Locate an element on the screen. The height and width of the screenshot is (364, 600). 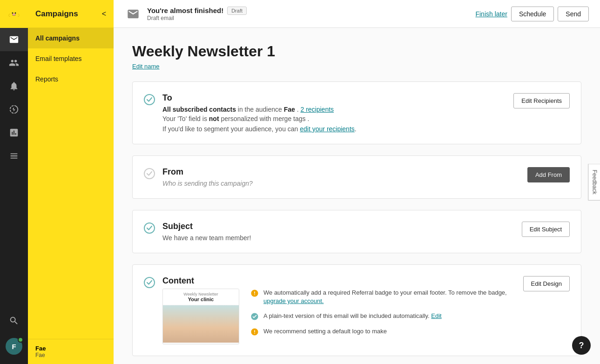
top-bar-title: You're almost finished! Draft is located at coordinates (311, 11).